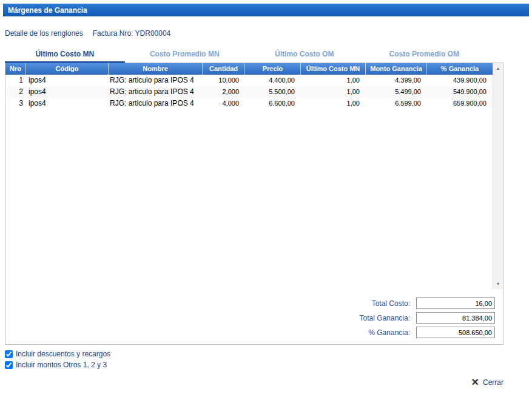  What do you see at coordinates (63, 354) in the screenshot?
I see `checkbox-incluir-descuentos-label: Incluir descuentos y recargos` at bounding box center [63, 354].